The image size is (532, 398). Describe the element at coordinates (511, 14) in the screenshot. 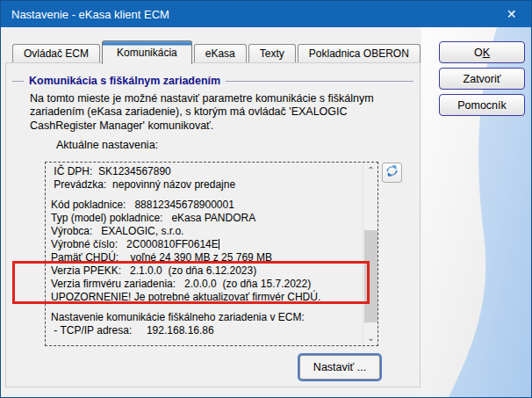

I see `close-icon: ✕` at that location.